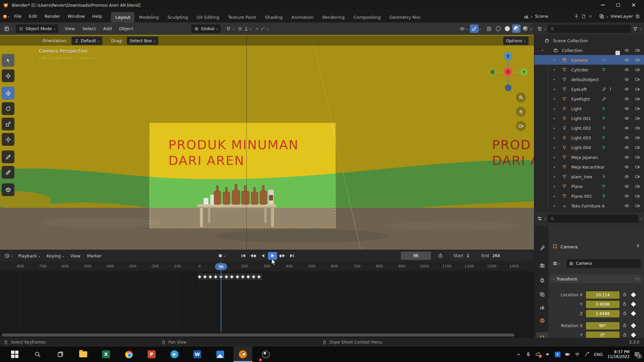  What do you see at coordinates (589, 167) in the screenshot?
I see `outliner-row-meja-kecantikar: ▸Meja Kecantikar` at bounding box center [589, 167].